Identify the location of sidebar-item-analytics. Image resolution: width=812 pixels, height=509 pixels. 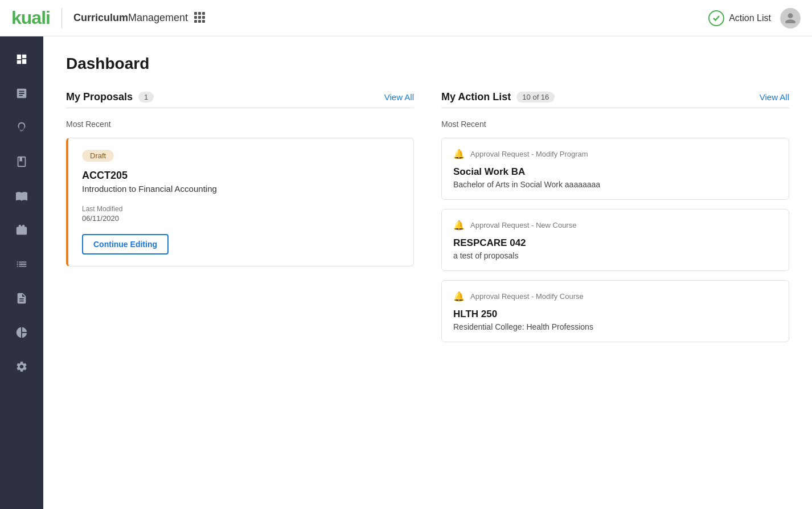
(22, 333).